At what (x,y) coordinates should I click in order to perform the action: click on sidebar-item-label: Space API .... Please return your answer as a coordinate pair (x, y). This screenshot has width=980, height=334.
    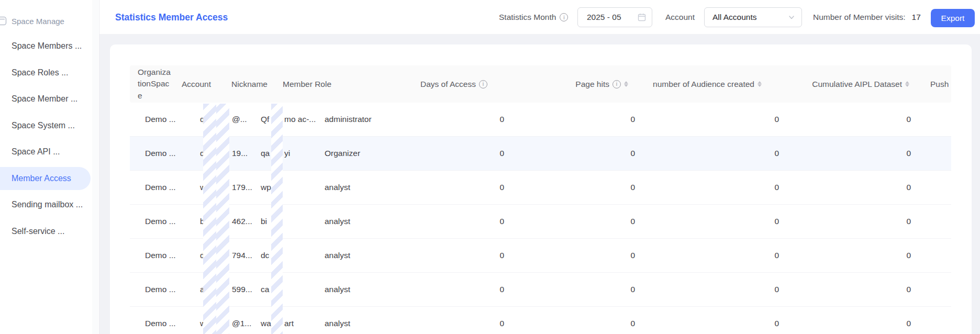
    Looking at the image, I should click on (36, 152).